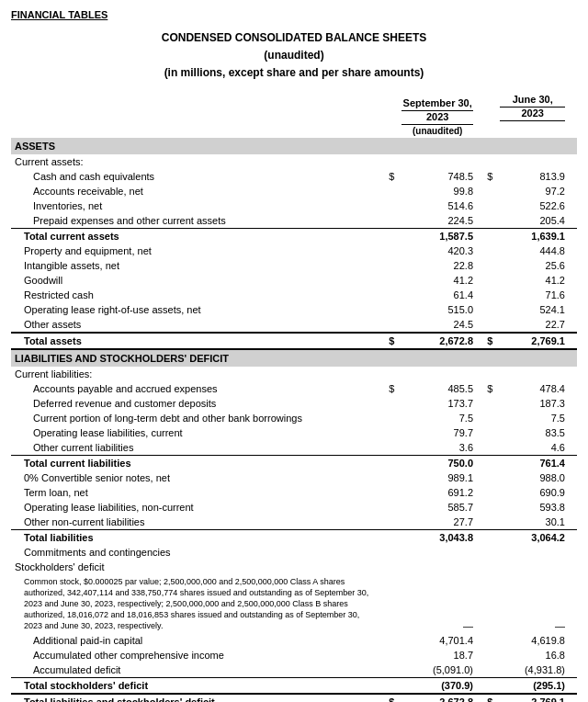  I want to click on row-label: Operating lease liabilities, non-current, so click(195, 507).